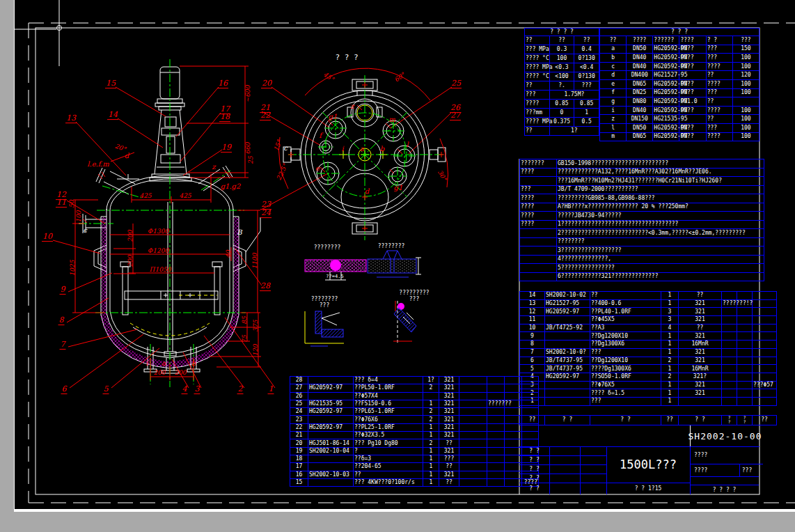 The width and height of the screenshot is (795, 532). What do you see at coordinates (299, 482) in the screenshot?
I see `cell: 15` at bounding box center [299, 482].